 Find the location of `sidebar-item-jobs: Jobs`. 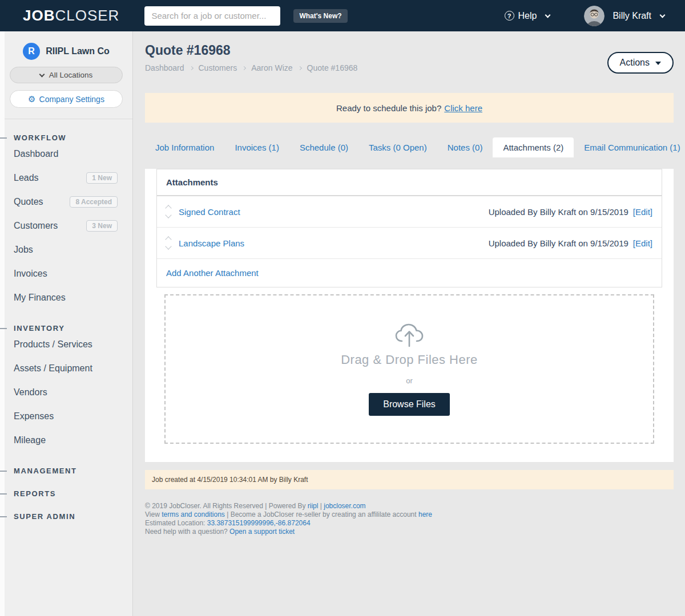

sidebar-item-jobs: Jobs is located at coordinates (66, 250).